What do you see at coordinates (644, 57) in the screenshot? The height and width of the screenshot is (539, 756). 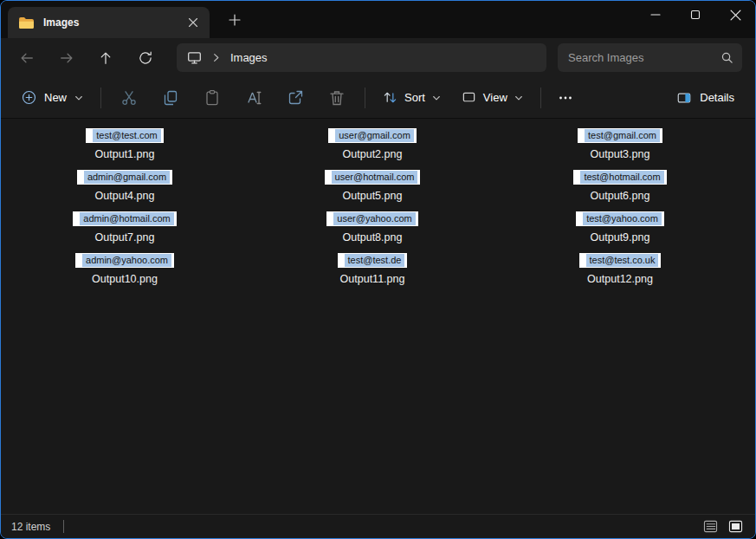 I see `search-input` at bounding box center [644, 57].